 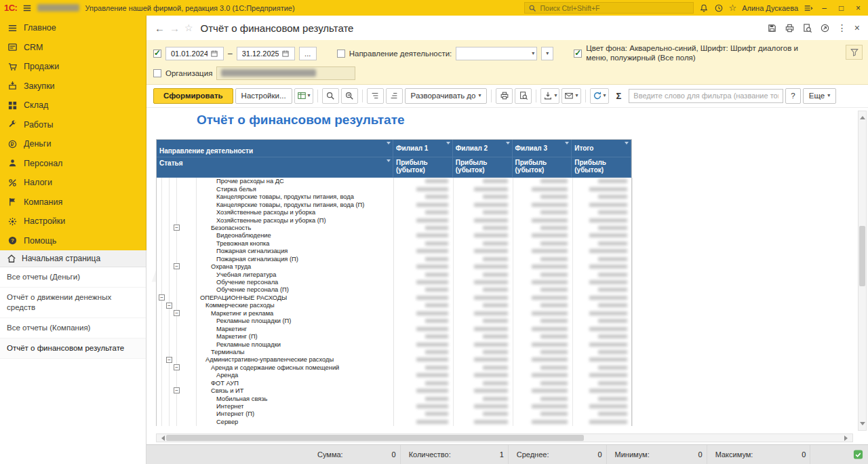 I want to click on notifications-icon, so click(x=704, y=8).